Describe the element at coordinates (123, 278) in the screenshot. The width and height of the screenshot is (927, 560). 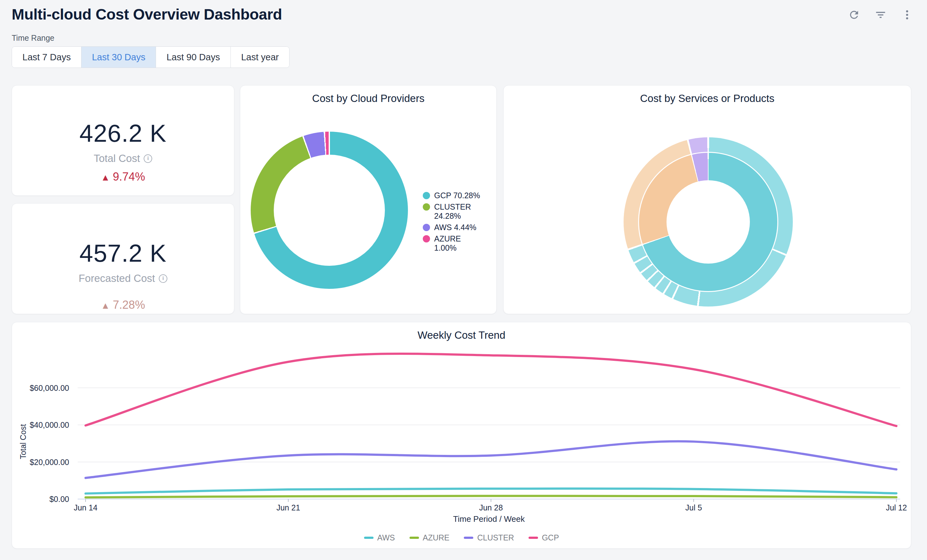
I see `forecasted-cost-label-row: Forecasted Cost` at that location.